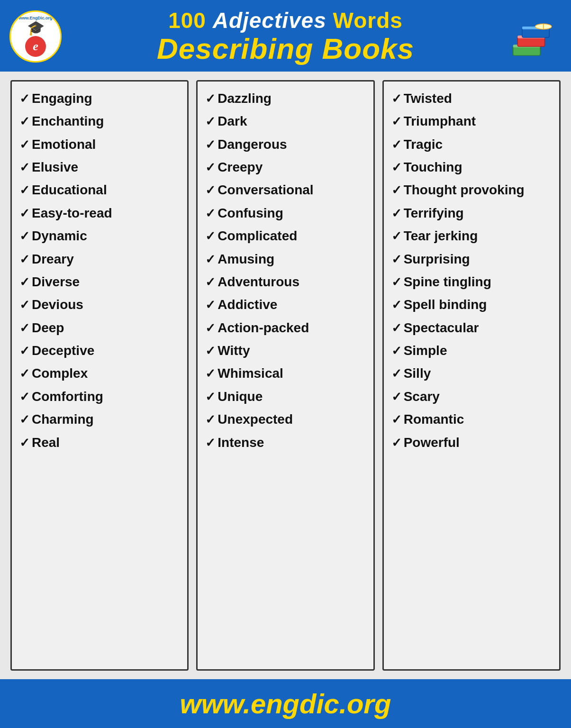 Image resolution: width=571 pixels, height=728 pixels. Describe the element at coordinates (265, 190) in the screenshot. I see `word-label: Conversational` at that location.